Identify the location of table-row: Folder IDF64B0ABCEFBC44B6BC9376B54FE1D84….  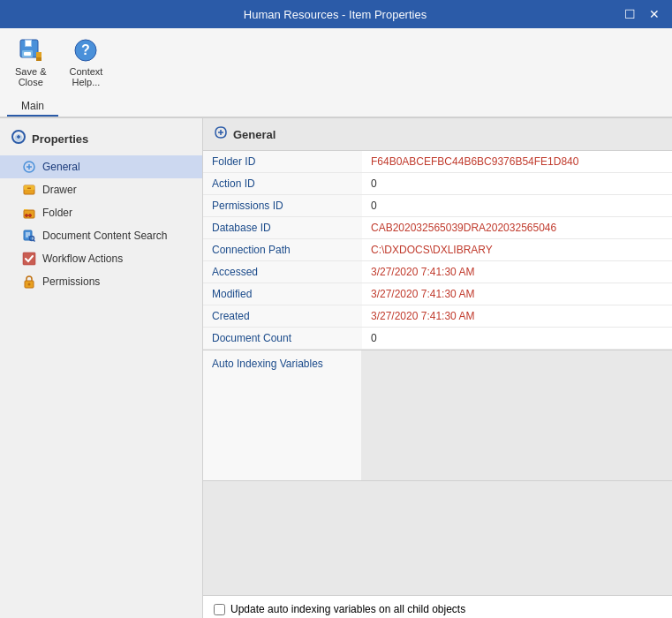
(438, 162).